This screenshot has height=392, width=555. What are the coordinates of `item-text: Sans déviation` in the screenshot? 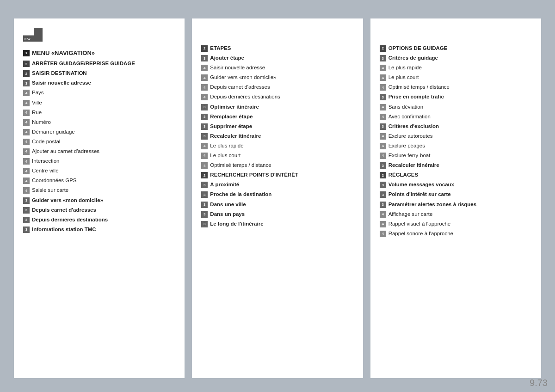 It's located at (406, 107).